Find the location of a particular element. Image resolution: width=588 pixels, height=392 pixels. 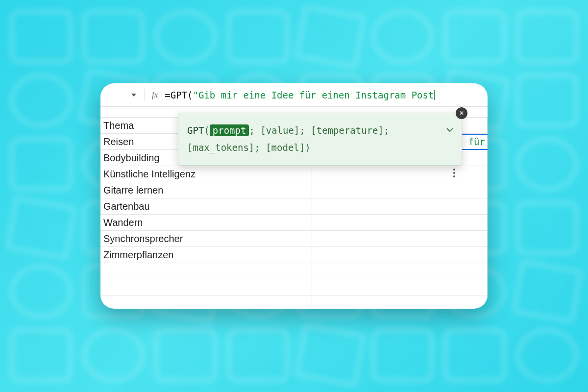

tooltip-fn-name: GPT is located at coordinates (196, 130).